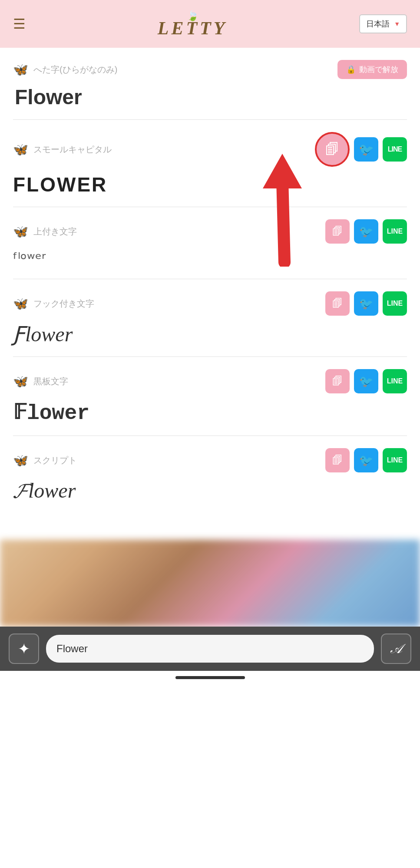 The width and height of the screenshot is (420, 868). What do you see at coordinates (395, 149) in the screenshot?
I see `line-icon: LINE` at bounding box center [395, 149].